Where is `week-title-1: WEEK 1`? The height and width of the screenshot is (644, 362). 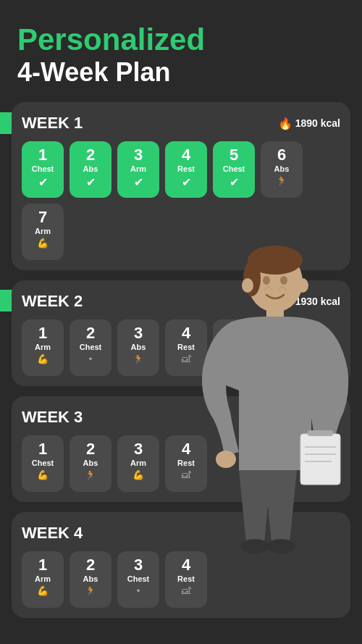
week-title-1: WEEK 1 is located at coordinates (52, 123).